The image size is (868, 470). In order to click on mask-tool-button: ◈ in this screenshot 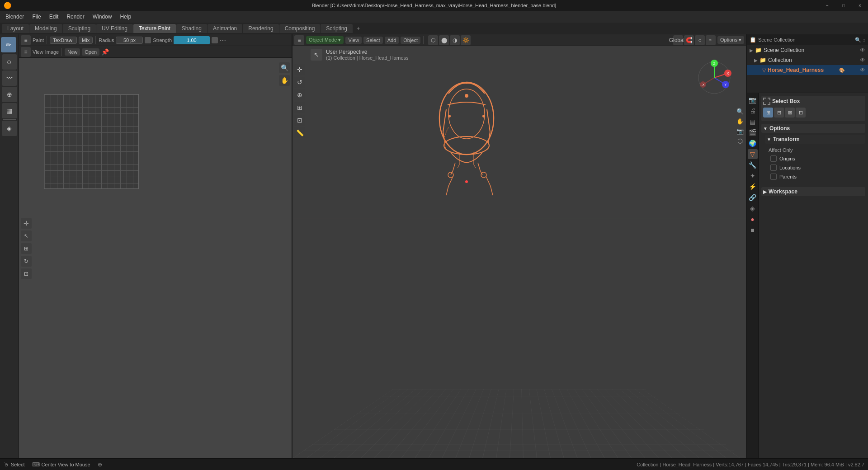, I will do `click(9, 128)`.